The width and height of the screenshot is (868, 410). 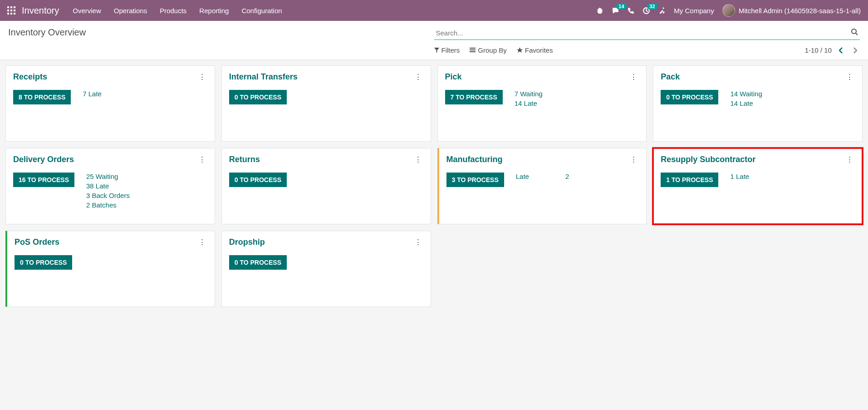 I want to click on card-manufacturing: Manufacturing ⋮ 3 TO PROCESS Late 2, so click(x=542, y=186).